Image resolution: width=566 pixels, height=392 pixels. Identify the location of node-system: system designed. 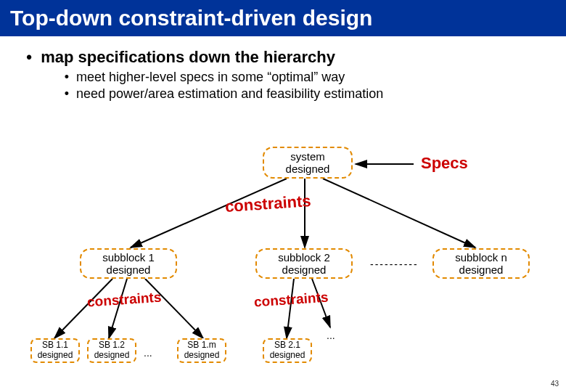
(308, 163).